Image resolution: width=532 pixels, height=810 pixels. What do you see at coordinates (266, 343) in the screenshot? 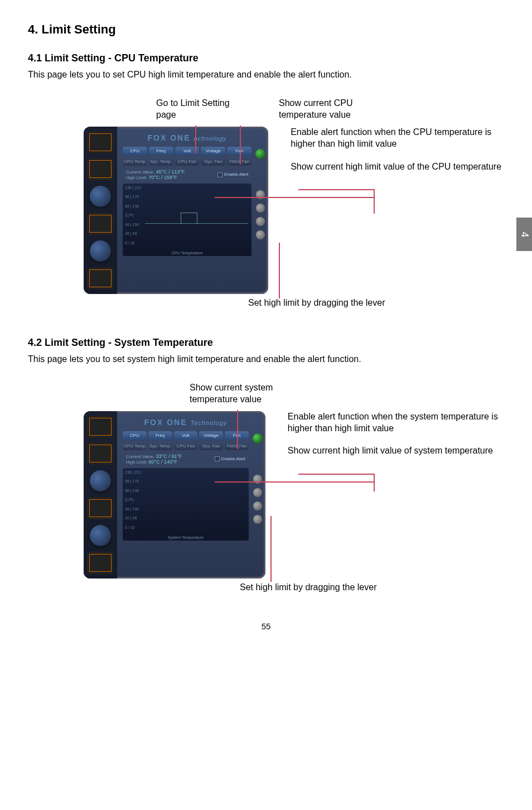
I see `subsection-4-2-title: 4.2 Limit Setting - System Temperature` at bounding box center [266, 343].